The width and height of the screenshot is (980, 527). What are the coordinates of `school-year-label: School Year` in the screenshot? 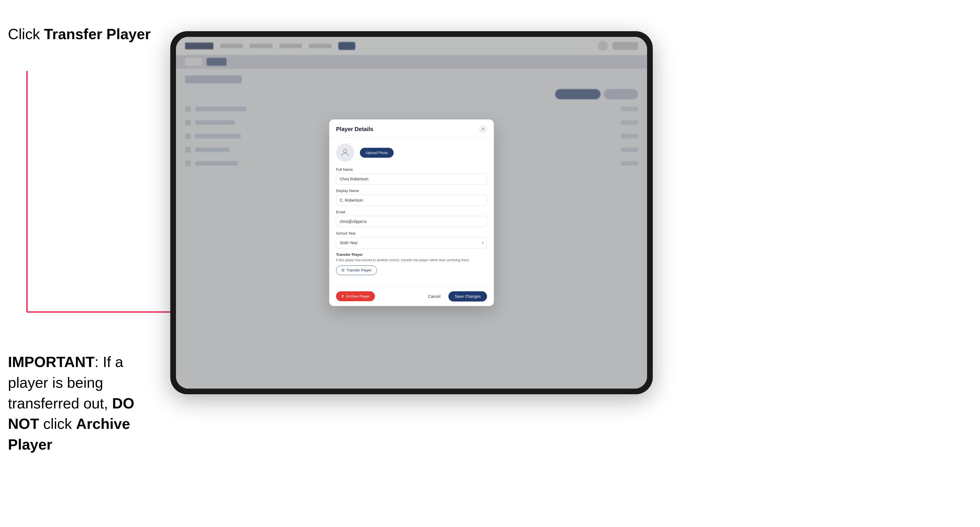 It's located at (412, 233).